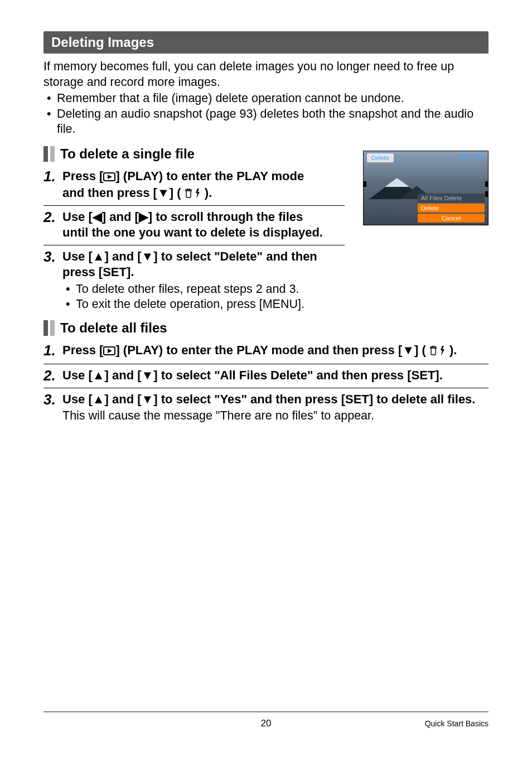  What do you see at coordinates (472, 157) in the screenshot?
I see `screenshot-file-id: 100-7418` at bounding box center [472, 157].